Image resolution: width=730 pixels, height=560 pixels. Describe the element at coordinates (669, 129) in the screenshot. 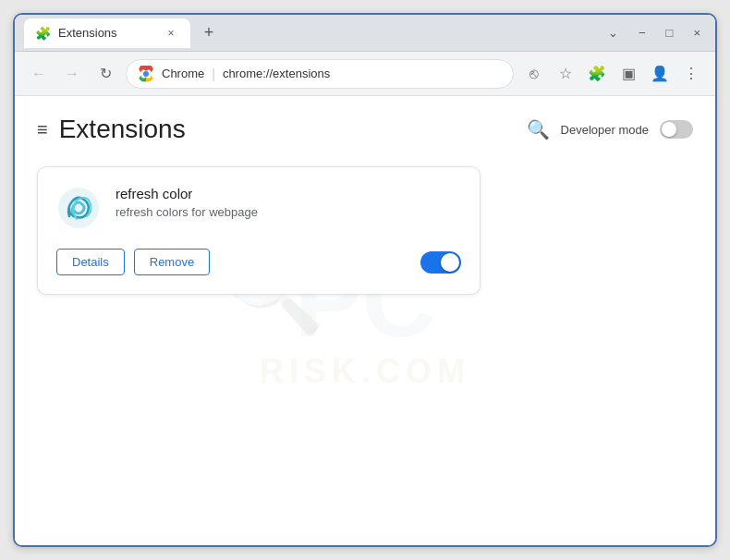

I see `toggle-knob` at that location.